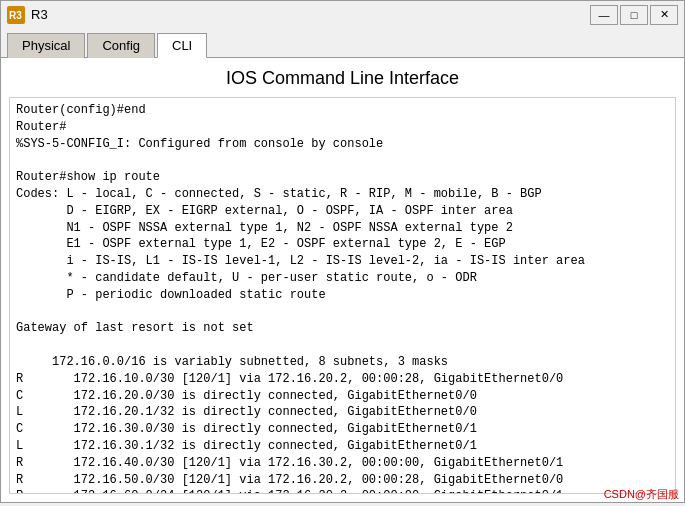 The width and height of the screenshot is (685, 506). I want to click on title-bar: R3 R3 — □ ✕, so click(342, 14).